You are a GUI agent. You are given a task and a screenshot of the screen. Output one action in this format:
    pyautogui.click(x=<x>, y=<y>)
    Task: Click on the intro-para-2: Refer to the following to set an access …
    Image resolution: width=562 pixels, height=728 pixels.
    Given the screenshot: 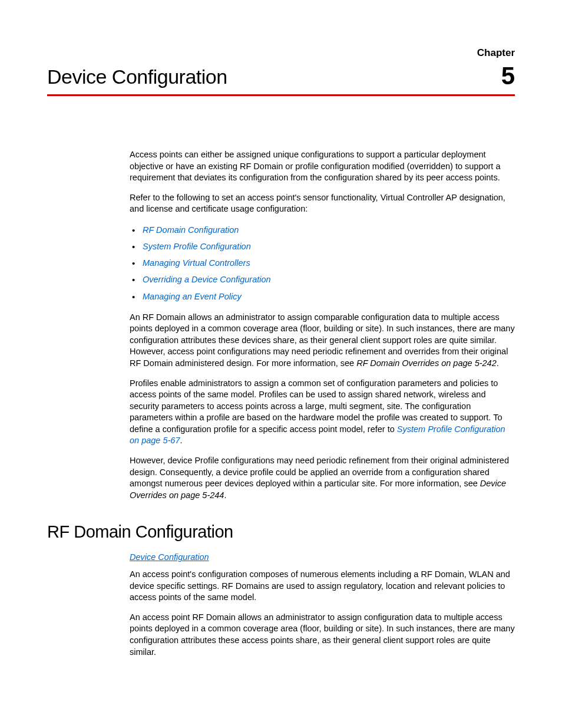 What is the action you would take?
    pyautogui.click(x=322, y=204)
    